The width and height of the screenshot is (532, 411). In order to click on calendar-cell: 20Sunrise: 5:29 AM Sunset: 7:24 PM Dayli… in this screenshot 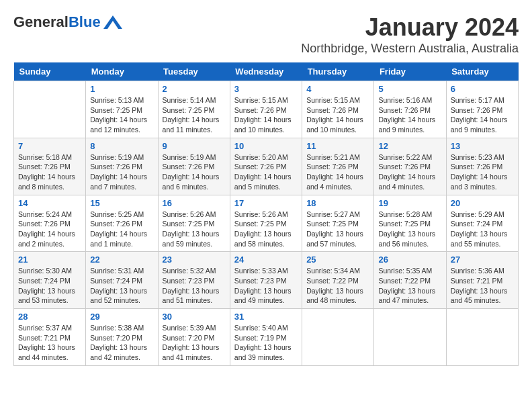, I will do `click(482, 223)`.